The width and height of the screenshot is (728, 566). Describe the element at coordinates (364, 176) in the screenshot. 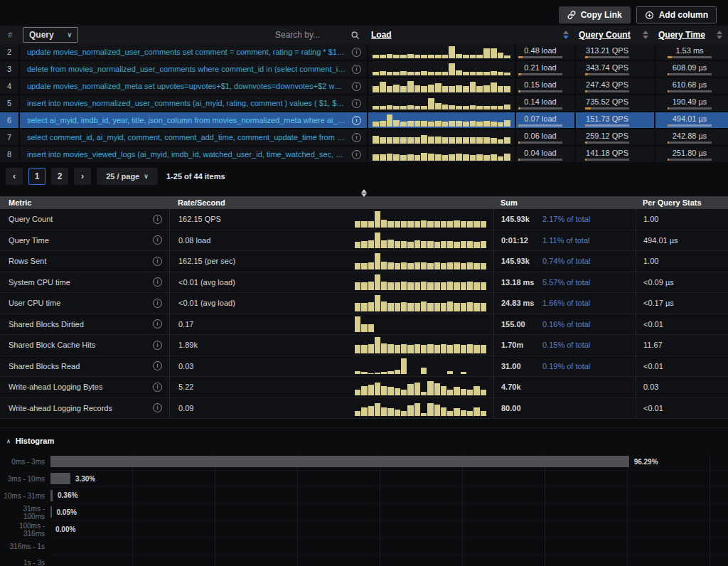

I see `pagination: ‹ 12 › 25 / page ∨ 1-25 of 44 items` at that location.